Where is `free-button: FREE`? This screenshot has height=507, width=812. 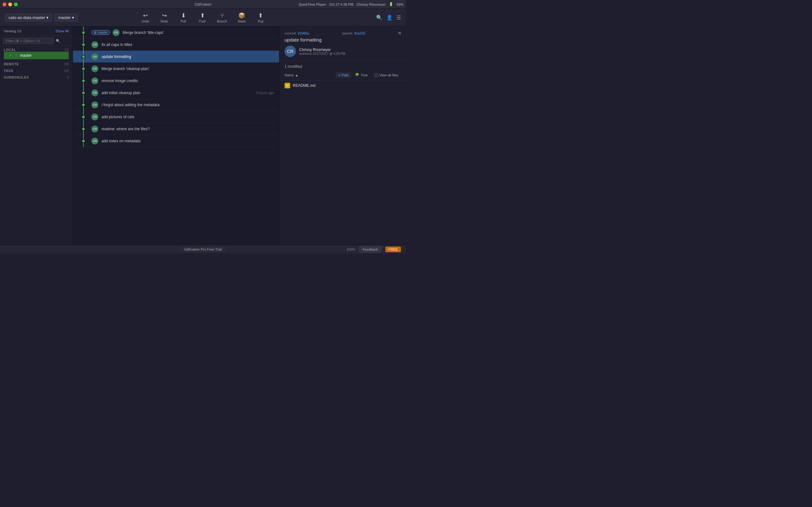 free-button: FREE is located at coordinates (393, 249).